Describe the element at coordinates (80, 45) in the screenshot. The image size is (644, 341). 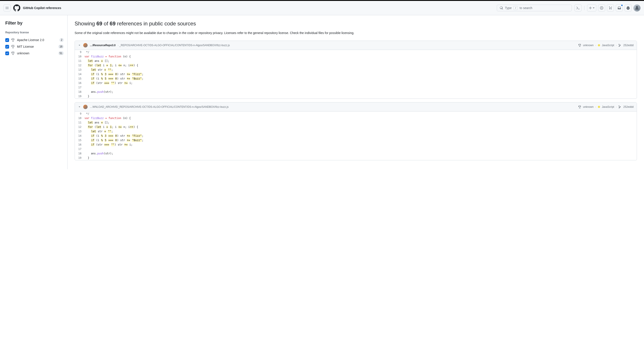
I see `chevron-down-icon` at that location.